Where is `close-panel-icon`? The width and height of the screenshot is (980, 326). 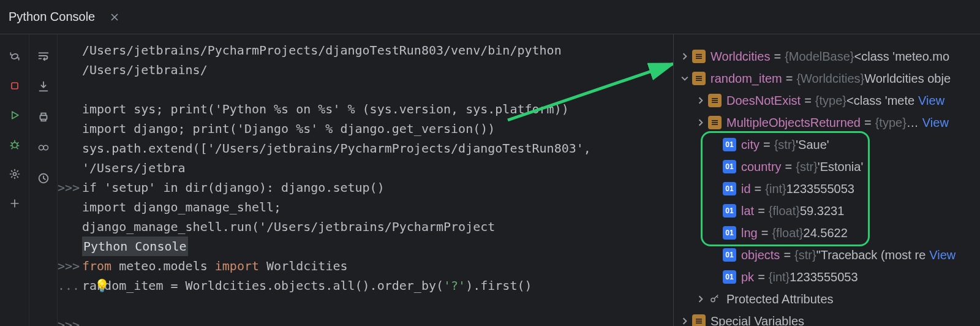 close-panel-icon is located at coordinates (115, 17).